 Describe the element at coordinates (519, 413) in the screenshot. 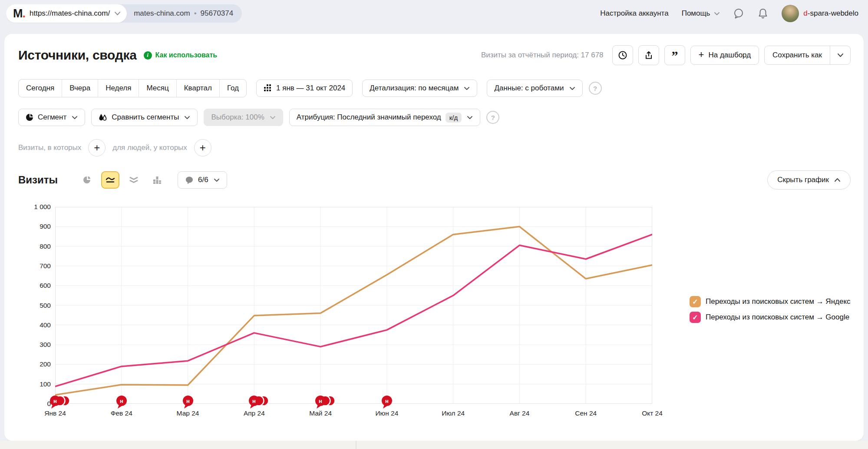

I see `x-tick-label: Авг 24` at that location.